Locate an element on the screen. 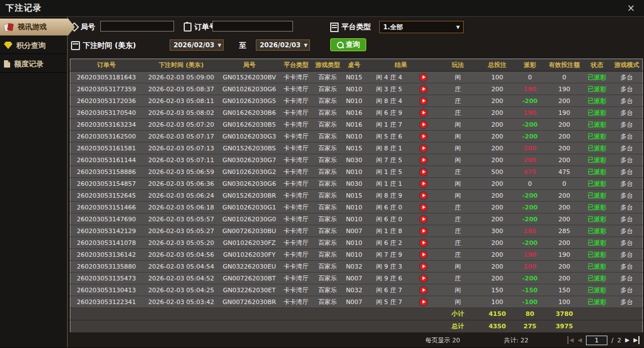 The width and height of the screenshot is (644, 348). cell-total-stake: 100 is located at coordinates (498, 302).